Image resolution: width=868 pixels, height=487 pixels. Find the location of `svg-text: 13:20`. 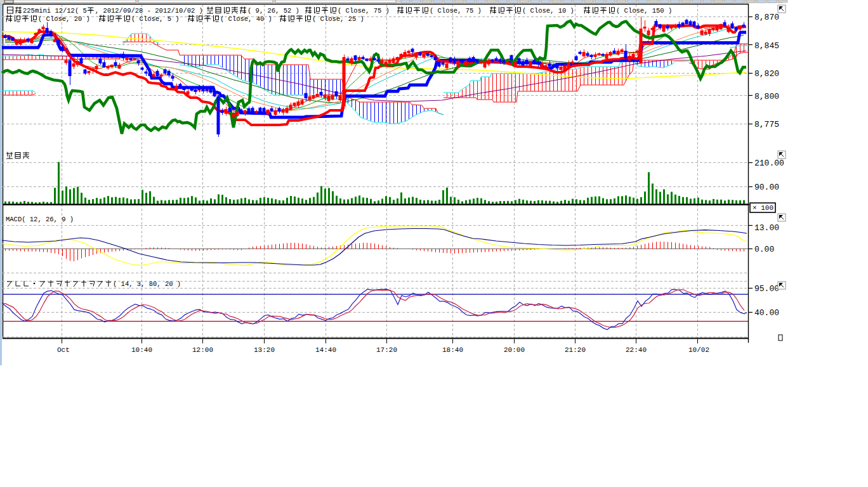

svg-text: 13:20 is located at coordinates (264, 350).